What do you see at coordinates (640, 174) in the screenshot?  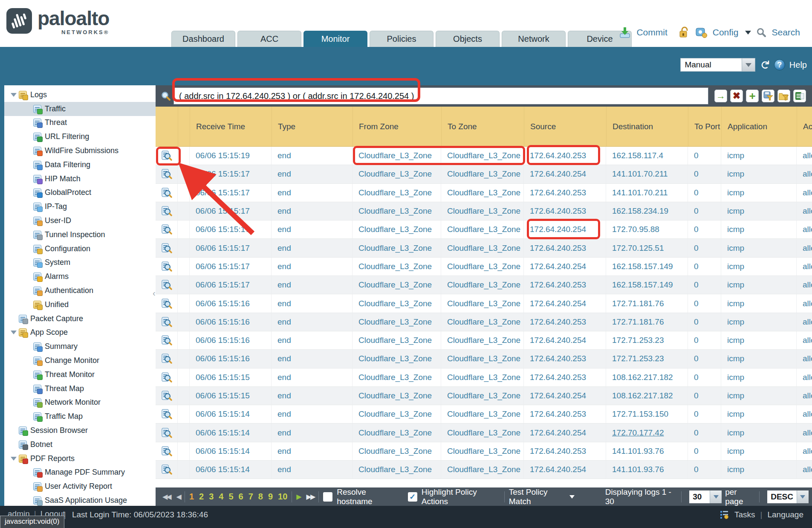 I see `destination-value: 141.101.70.211` at bounding box center [640, 174].